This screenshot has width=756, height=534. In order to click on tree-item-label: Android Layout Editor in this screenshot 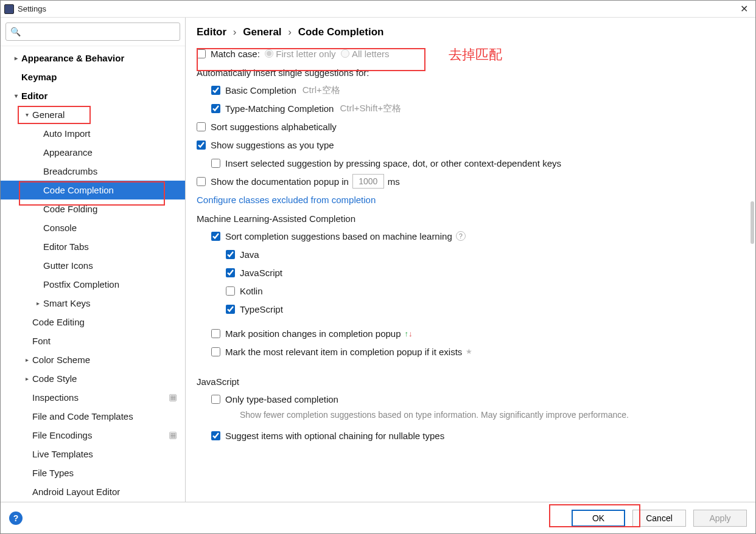, I will do `click(76, 491)`.